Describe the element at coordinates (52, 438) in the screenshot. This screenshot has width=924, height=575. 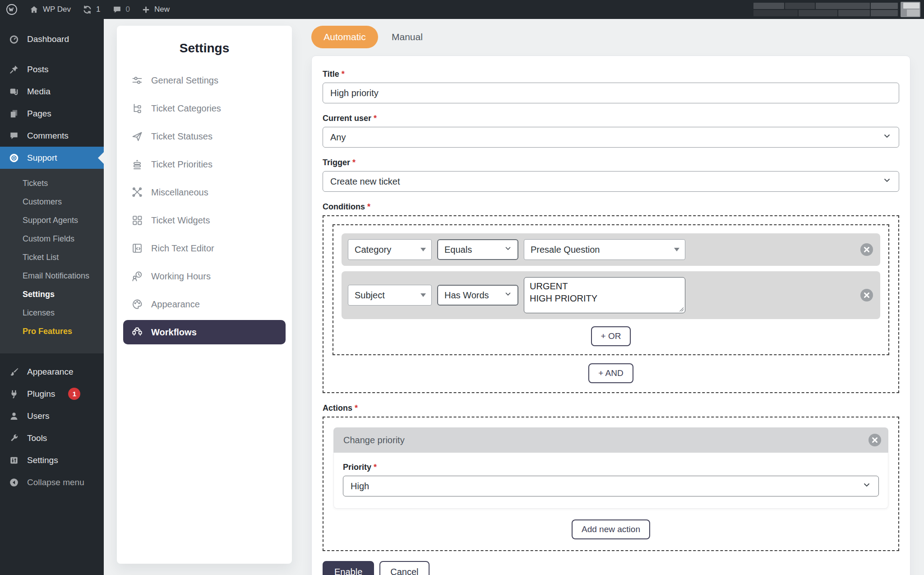
I see `sidebar-item-tools: Tools` at that location.